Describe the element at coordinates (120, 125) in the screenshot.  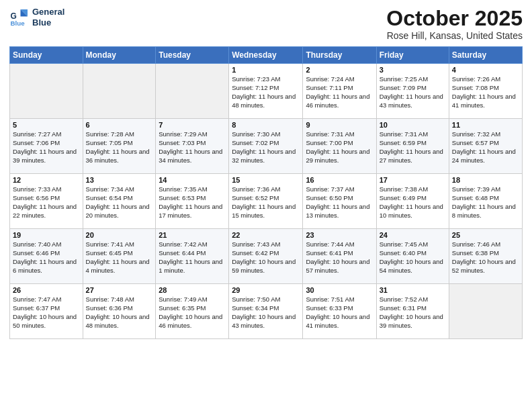
I see `day-number: 6` at that location.